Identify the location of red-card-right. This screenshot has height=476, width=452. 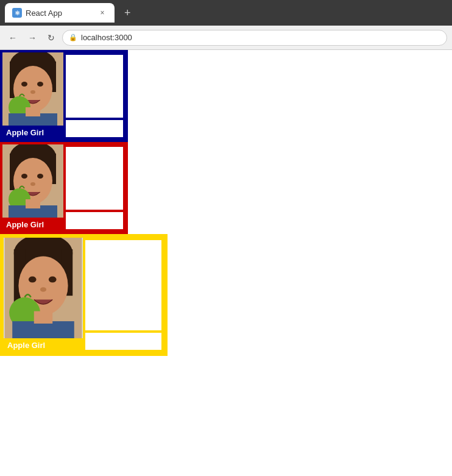
(94, 188).